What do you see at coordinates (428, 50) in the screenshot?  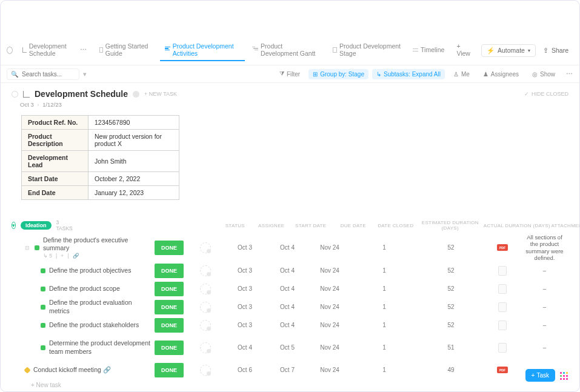 I see `view-tab-timeline: Timeline` at bounding box center [428, 50].